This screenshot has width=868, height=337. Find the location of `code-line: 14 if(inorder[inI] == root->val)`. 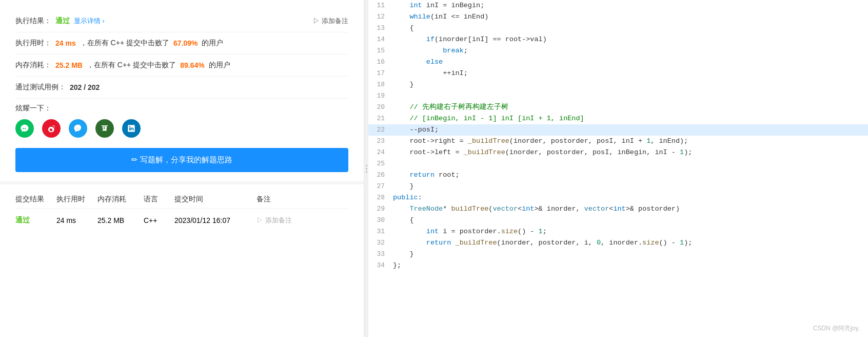

code-line: 14 if(inorder[inI] == root->val) is located at coordinates (618, 40).